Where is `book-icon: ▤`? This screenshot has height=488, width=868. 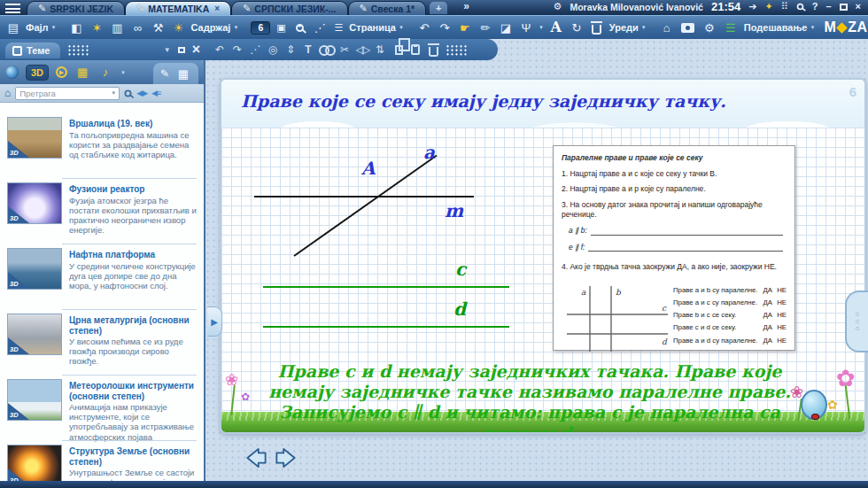
book-icon: ▤ is located at coordinates (13, 27).